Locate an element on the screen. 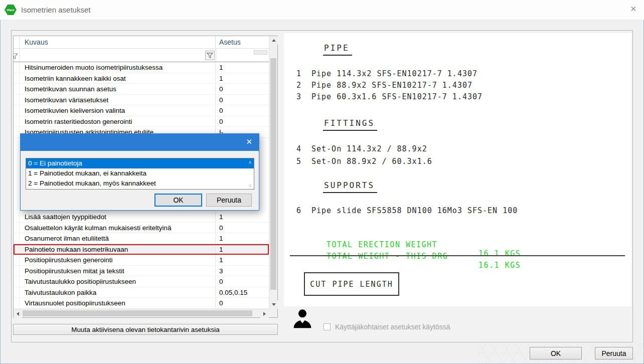 This screenshot has height=364, width=644. filter-funnel-icon is located at coordinates (16, 56).